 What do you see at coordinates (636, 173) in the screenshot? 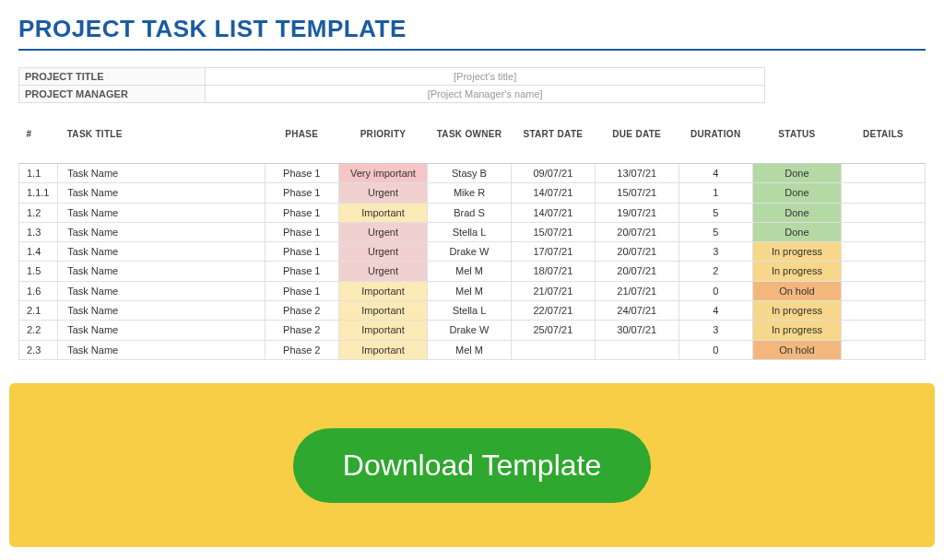
I see `cell-due-date: 13/07/21` at bounding box center [636, 173].